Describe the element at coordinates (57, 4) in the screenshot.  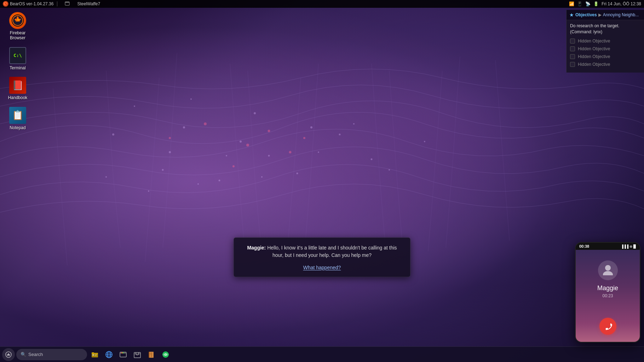
I see `taskbar-divider` at that location.